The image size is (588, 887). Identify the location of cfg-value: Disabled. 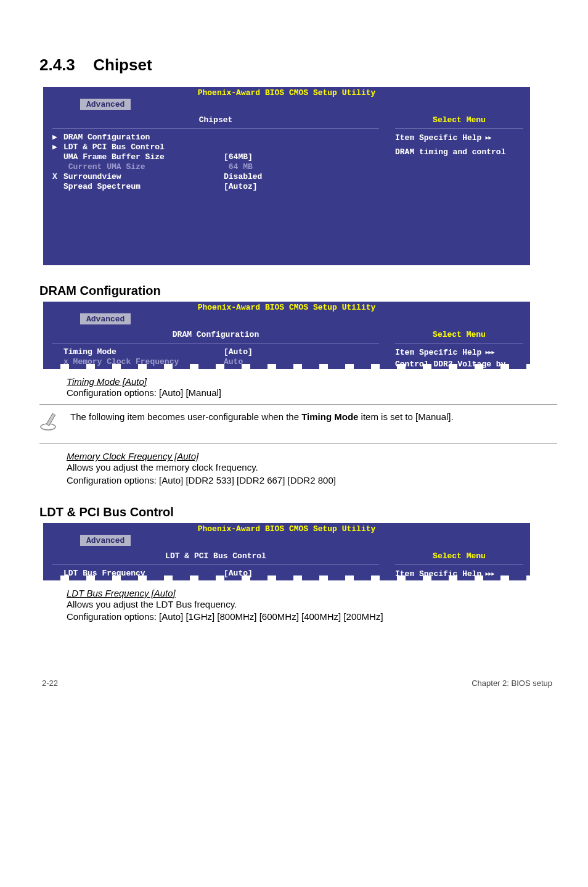
(243, 177).